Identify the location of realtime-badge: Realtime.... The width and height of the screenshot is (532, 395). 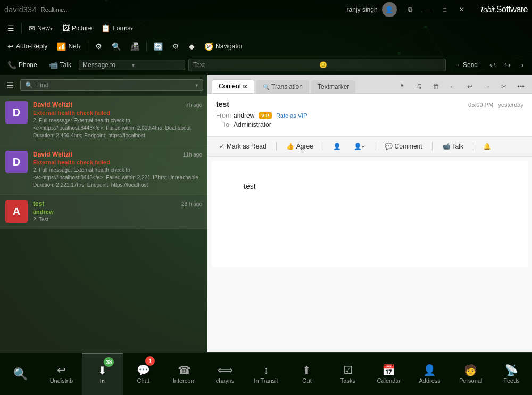
(55, 10).